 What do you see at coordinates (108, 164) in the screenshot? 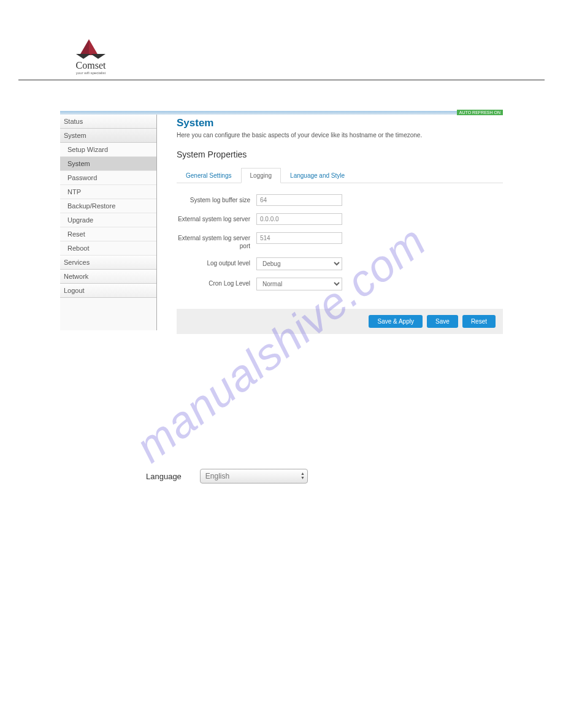
I see `nav-system-sub: System` at bounding box center [108, 164].